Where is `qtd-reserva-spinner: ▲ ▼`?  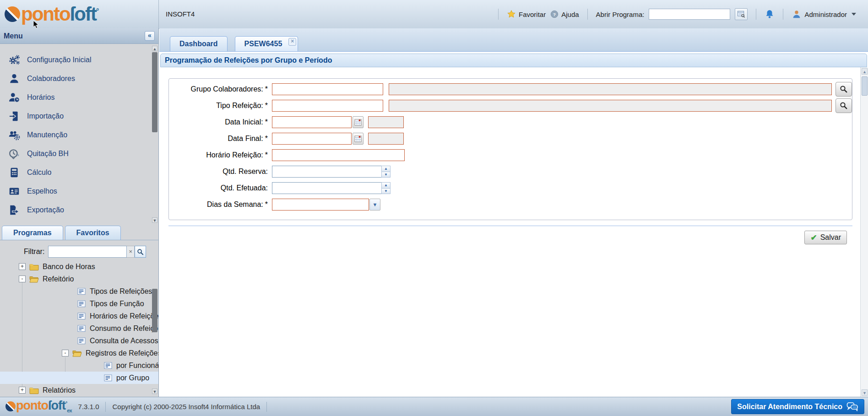
qtd-reserva-spinner: ▲ ▼ is located at coordinates (386, 172).